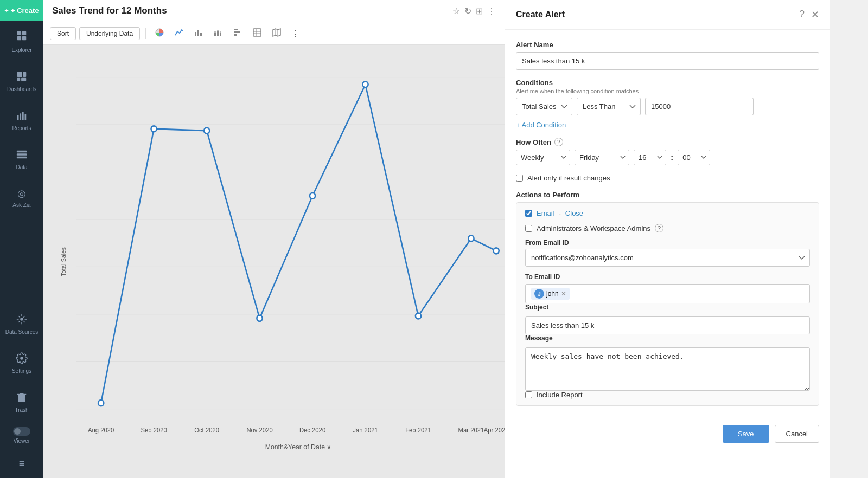 The width and height of the screenshot is (868, 478). I want to click on underlying-data-button: Underlying Data, so click(110, 34).